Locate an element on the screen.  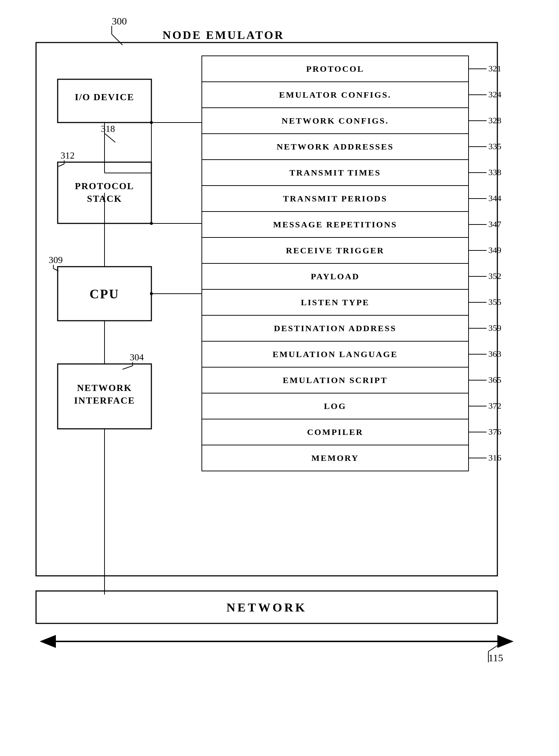
svg-text: 363 is located at coordinates (495, 354).